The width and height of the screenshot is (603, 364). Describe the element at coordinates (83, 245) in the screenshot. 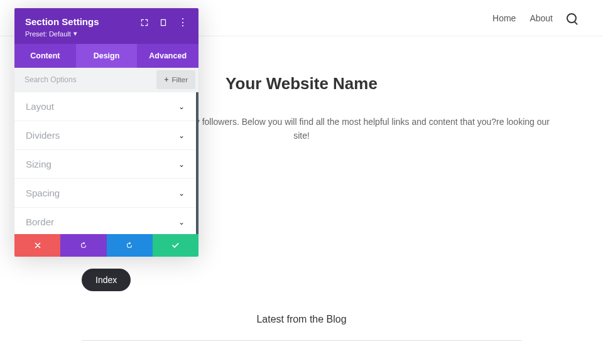

I see `undo-button` at that location.